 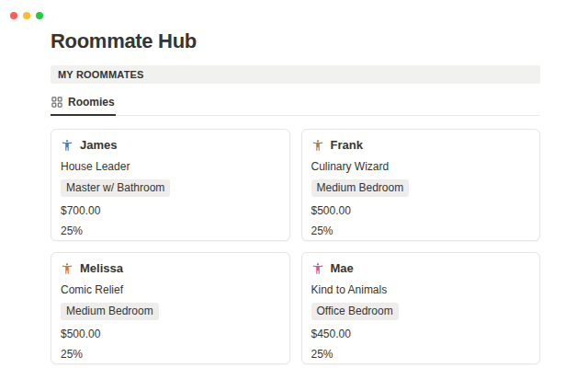 What do you see at coordinates (171, 211) in the screenshot?
I see `rent-amount: $700.00` at bounding box center [171, 211].